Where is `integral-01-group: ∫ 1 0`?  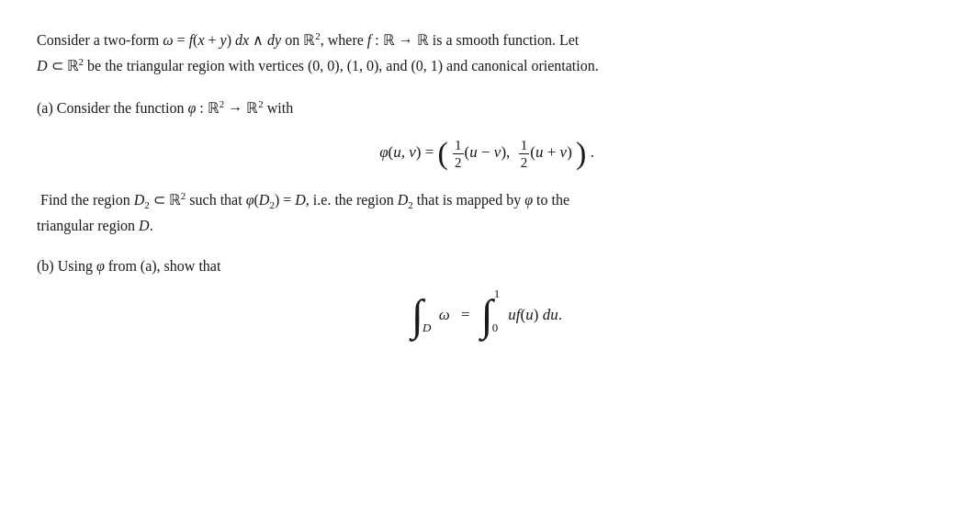
integral-01-group: ∫ 1 0 is located at coordinates (487, 315).